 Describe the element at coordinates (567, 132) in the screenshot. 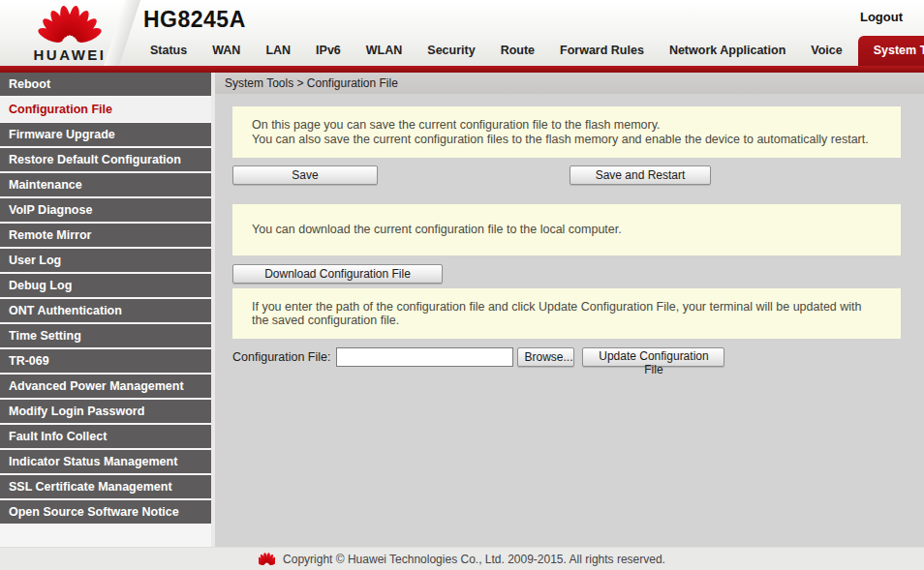

I see `save-info-note: On this page you can save the current co…` at that location.